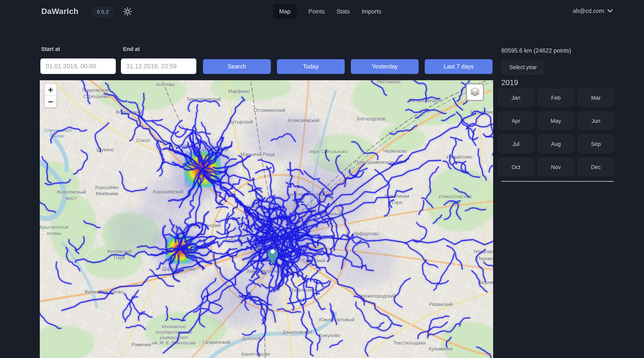 The height and width of the screenshot is (358, 644). I want to click on account-menu: ab@cd.com, so click(593, 11).